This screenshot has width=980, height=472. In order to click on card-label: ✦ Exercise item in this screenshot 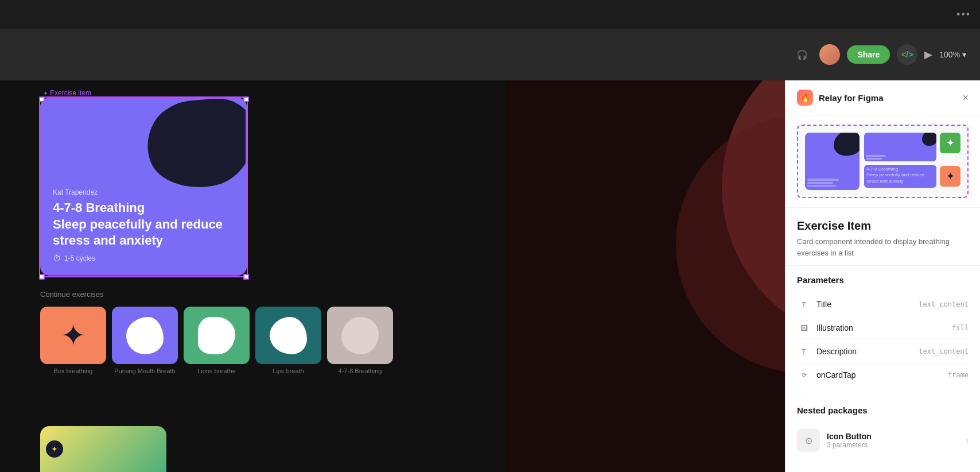, I will do `click(67, 93)`.